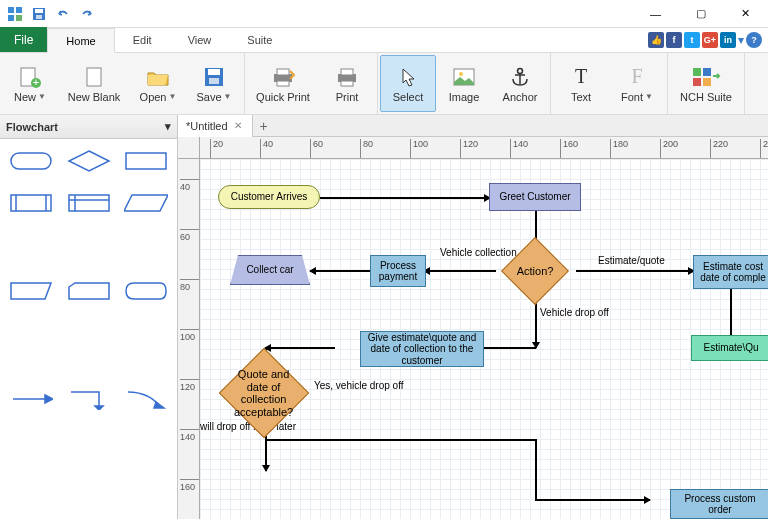 This screenshot has width=768, height=519. Describe the element at coordinates (422, 349) in the screenshot. I see `node-give-estimate: Give estimate\quote and date of collecti…` at that location.